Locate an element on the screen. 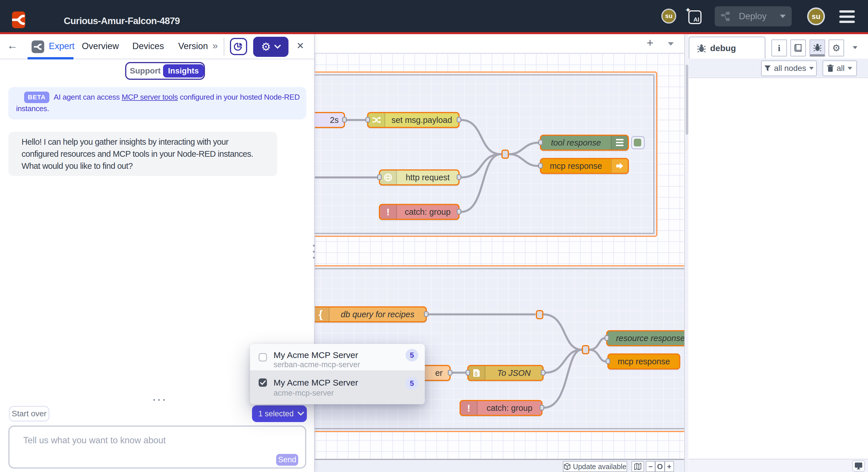 The width and height of the screenshot is (868, 472). map-icon is located at coordinates (638, 467).